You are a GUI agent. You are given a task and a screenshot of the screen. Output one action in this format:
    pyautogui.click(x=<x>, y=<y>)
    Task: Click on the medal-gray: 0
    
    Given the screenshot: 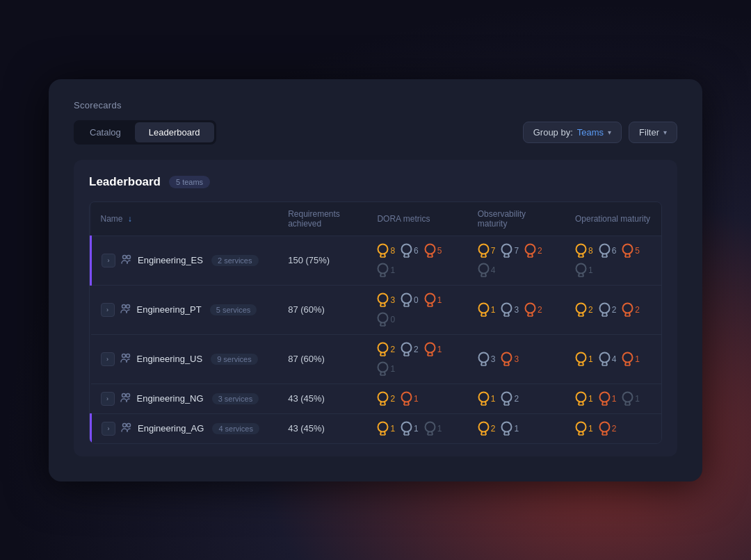 What is the action you would take?
    pyautogui.click(x=386, y=320)
    